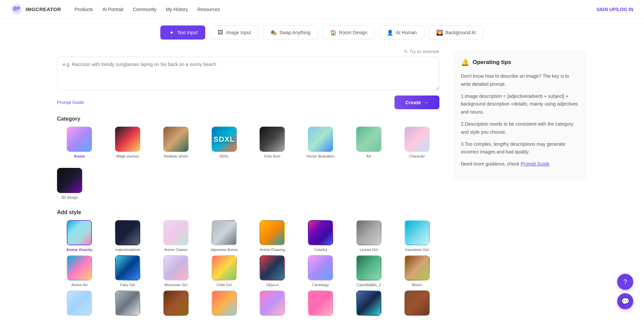  I want to click on category-character: Character, so click(417, 143).